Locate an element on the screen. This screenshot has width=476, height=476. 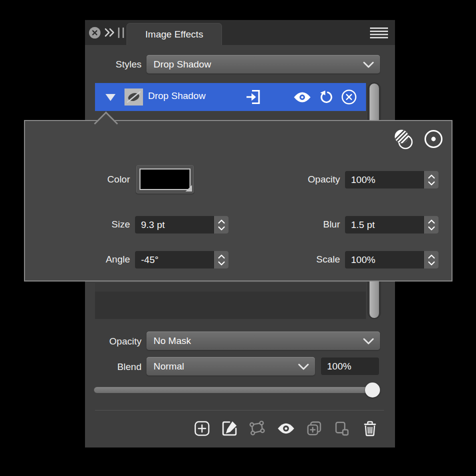
add-style-button is located at coordinates (202, 428).